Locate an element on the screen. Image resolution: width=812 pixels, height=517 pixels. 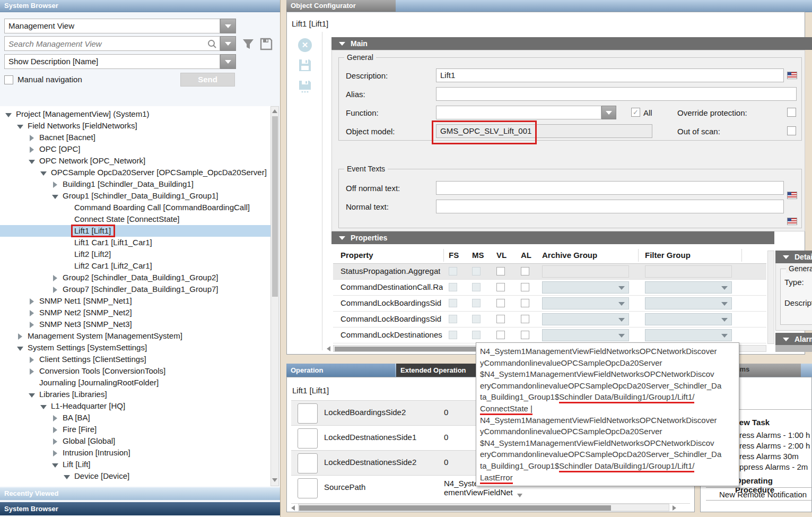
tree-item: Lift [Lift] is located at coordinates (135, 464).